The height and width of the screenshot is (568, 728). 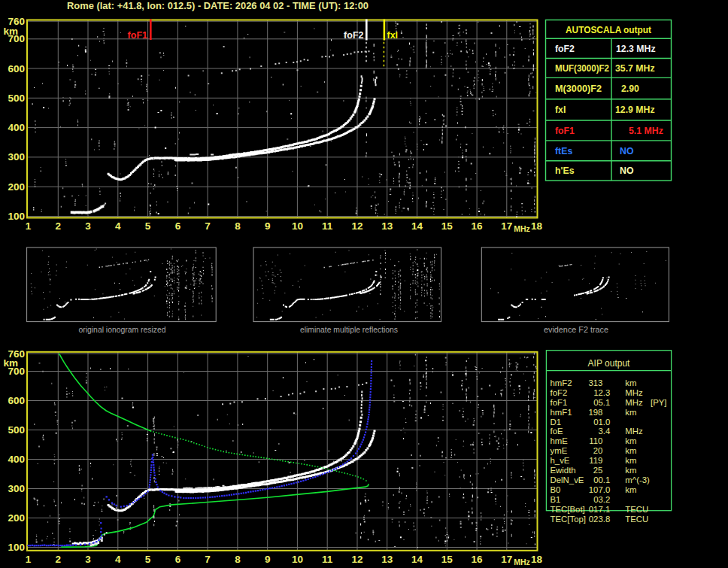 I want to click on svg-text: 017.1, so click(x=600, y=509).